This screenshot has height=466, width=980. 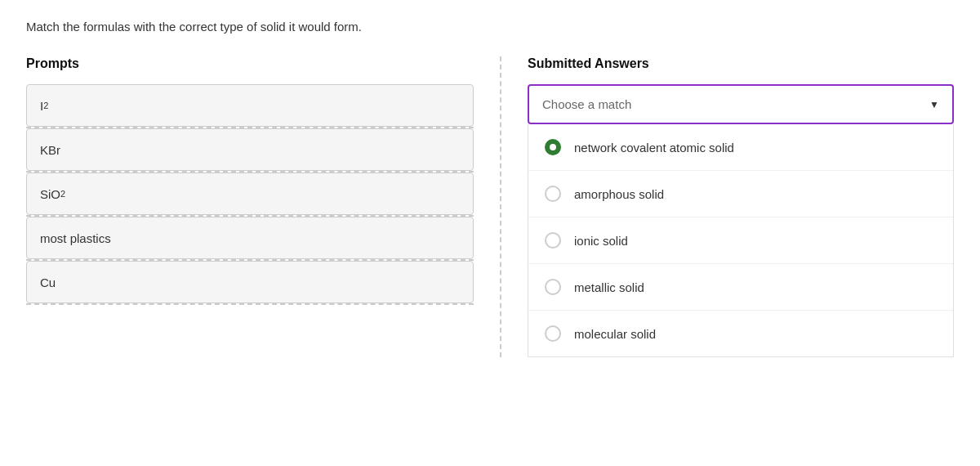 I want to click on prompts-header: Prompts, so click(x=250, y=64).